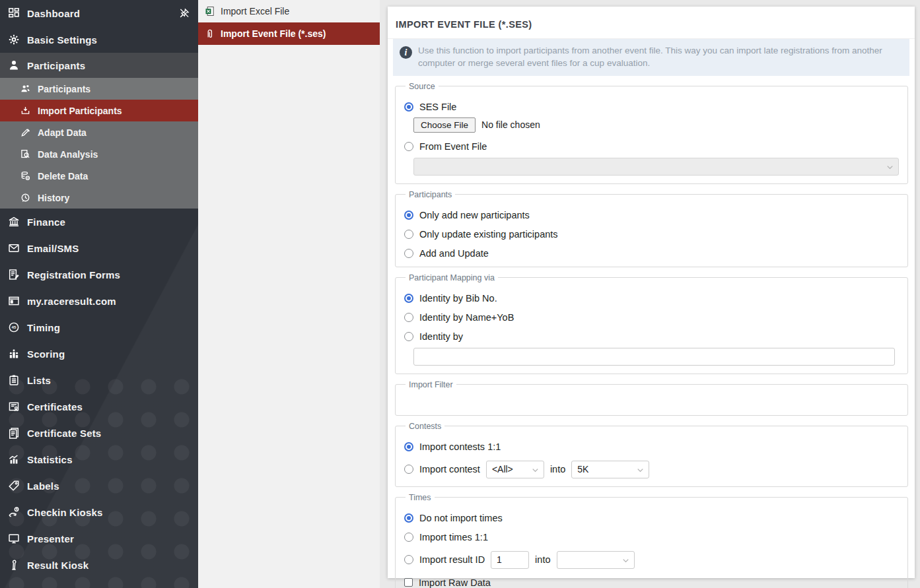  Describe the element at coordinates (651, 298) in the screenshot. I see `identity-bib-option: Identity by Bib No.` at that location.